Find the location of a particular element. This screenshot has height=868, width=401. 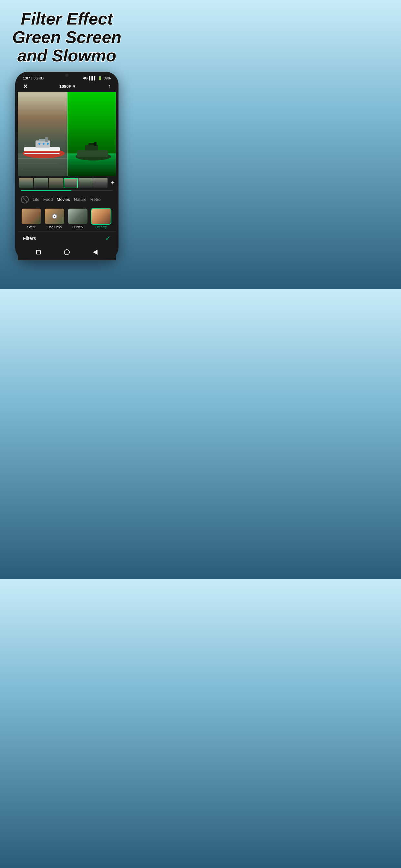

status-left: 1:07 | 0,9KB is located at coordinates (33, 78).